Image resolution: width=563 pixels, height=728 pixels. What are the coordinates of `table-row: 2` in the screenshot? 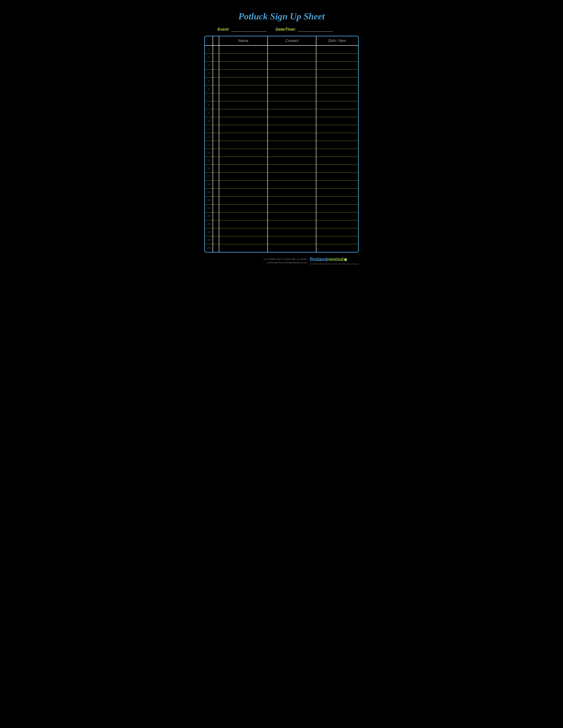 It's located at (282, 57).